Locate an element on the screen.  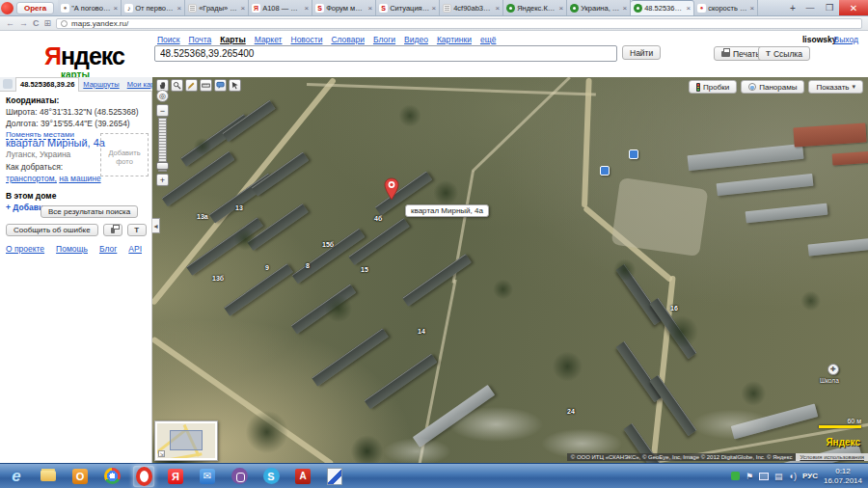
sidebar-collapse-arrow: ◂ is located at coordinates (156, 226).